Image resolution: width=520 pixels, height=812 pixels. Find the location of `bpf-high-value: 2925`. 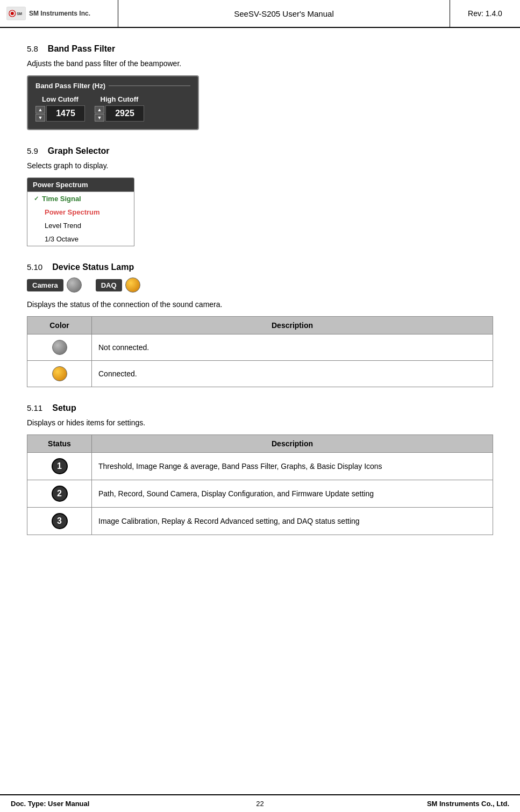

bpf-high-value: 2925 is located at coordinates (125, 113).